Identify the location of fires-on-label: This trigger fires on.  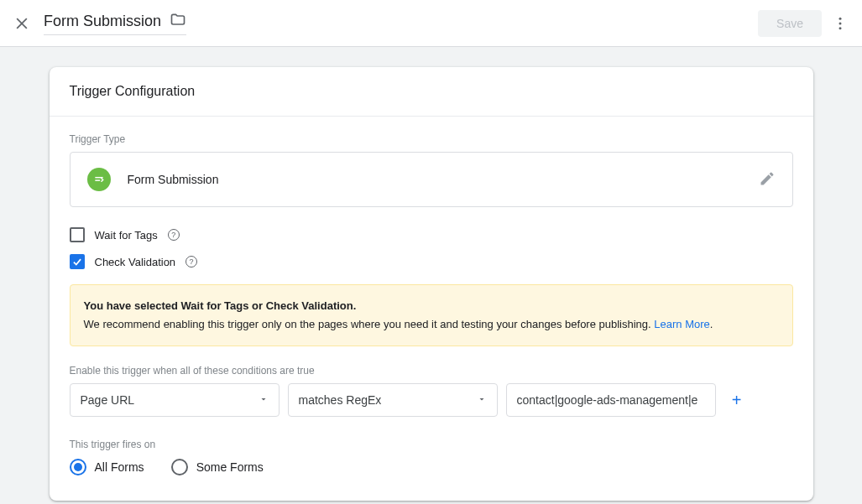
(431, 444).